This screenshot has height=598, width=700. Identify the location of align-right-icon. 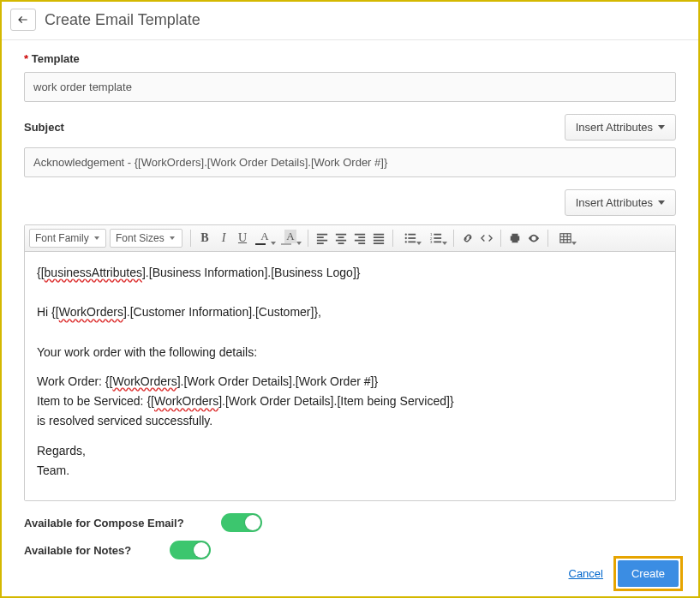
(360, 238).